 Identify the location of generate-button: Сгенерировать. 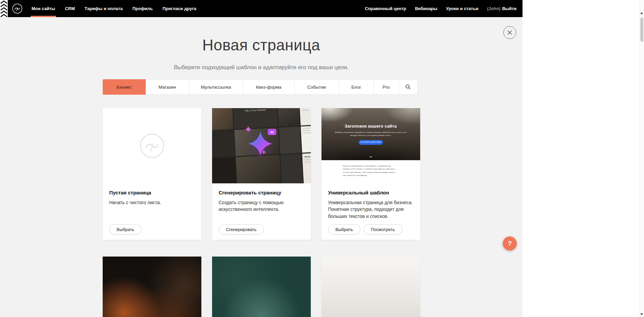
(242, 229).